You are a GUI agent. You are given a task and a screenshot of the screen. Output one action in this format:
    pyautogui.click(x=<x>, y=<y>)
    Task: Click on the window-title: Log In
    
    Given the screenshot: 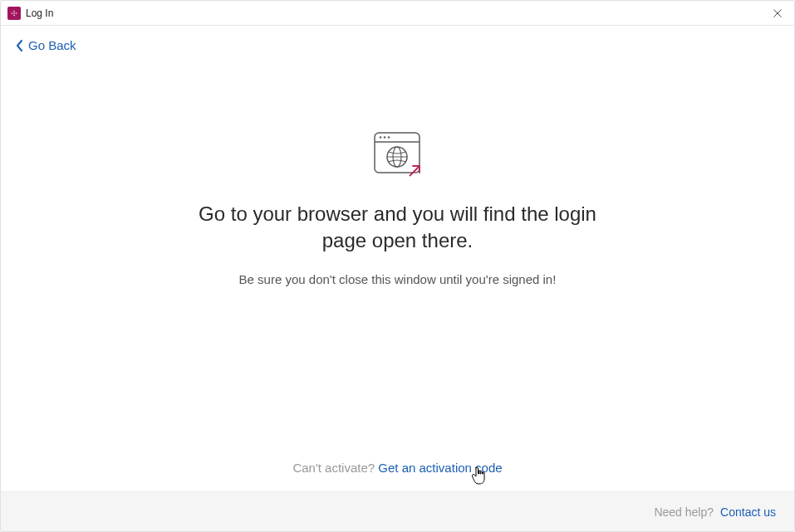 What is the action you would take?
    pyautogui.click(x=40, y=13)
    